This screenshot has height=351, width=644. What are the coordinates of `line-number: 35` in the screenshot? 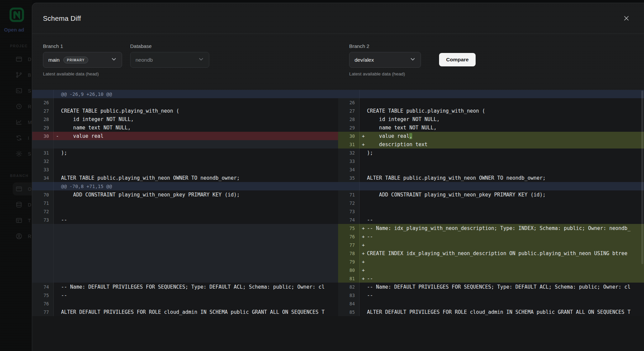 It's located at (349, 178).